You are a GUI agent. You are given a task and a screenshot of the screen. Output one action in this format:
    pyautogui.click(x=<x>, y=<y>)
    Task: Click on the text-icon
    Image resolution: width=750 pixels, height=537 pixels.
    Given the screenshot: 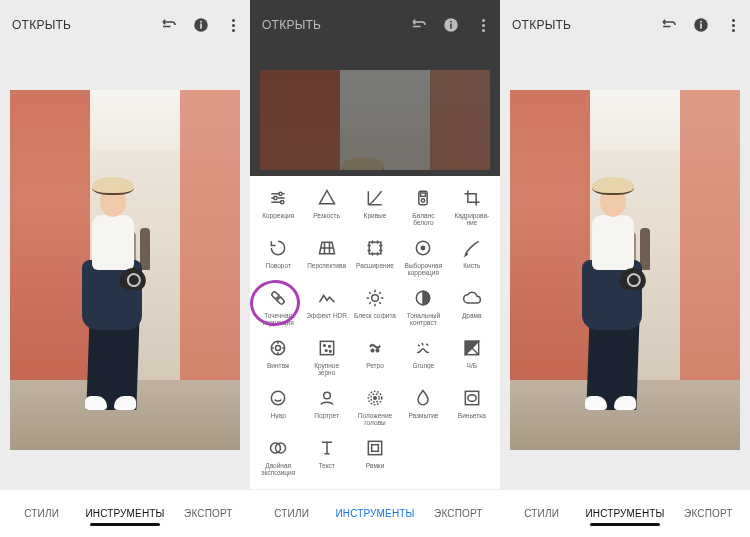 What is the action you would take?
    pyautogui.click(x=327, y=448)
    